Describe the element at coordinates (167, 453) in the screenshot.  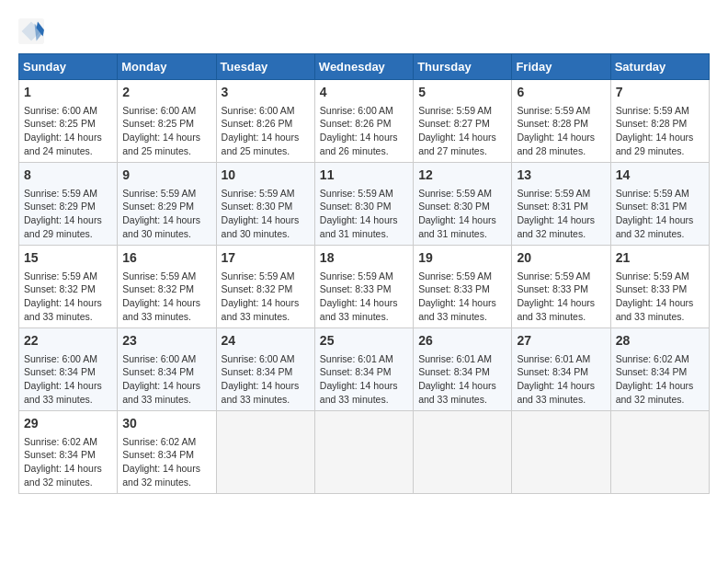
I see `calendar-cell: 30Sunrise: 6:02 AMSunset: 8:34 PMDayligh…` at that location.